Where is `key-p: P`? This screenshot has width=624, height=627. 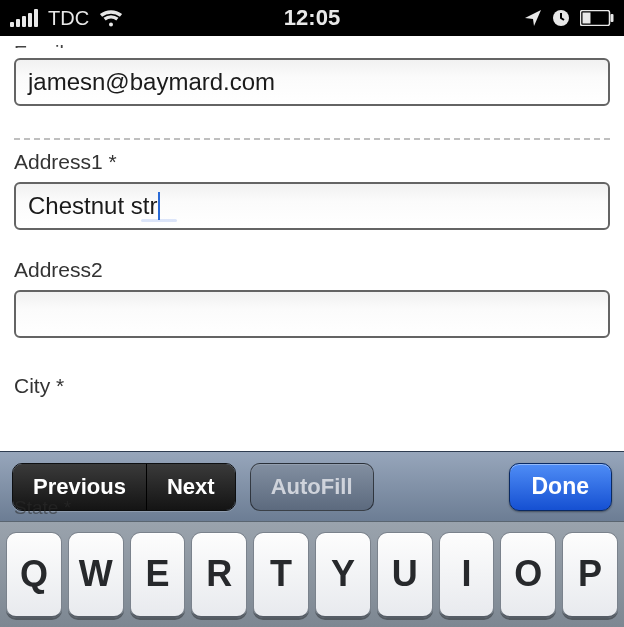 key-p: P is located at coordinates (590, 575).